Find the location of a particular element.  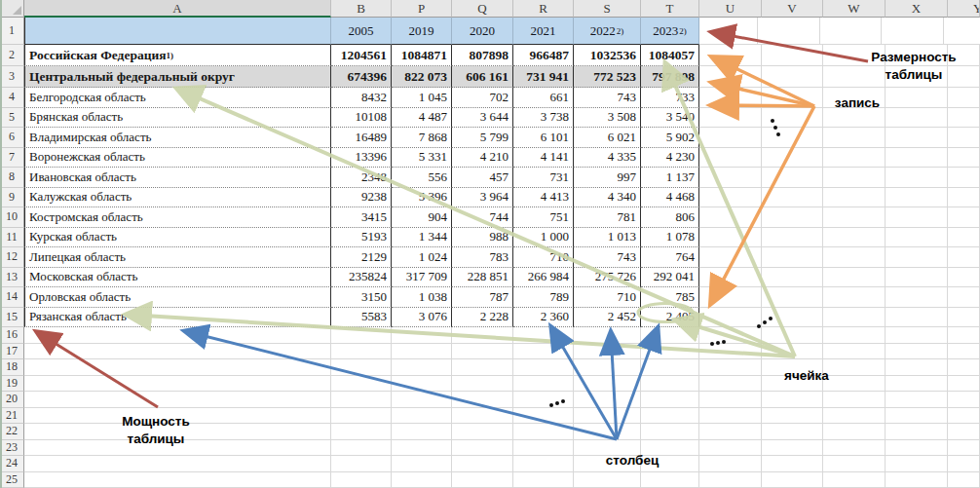

cell-R4: 661 is located at coordinates (544, 97).